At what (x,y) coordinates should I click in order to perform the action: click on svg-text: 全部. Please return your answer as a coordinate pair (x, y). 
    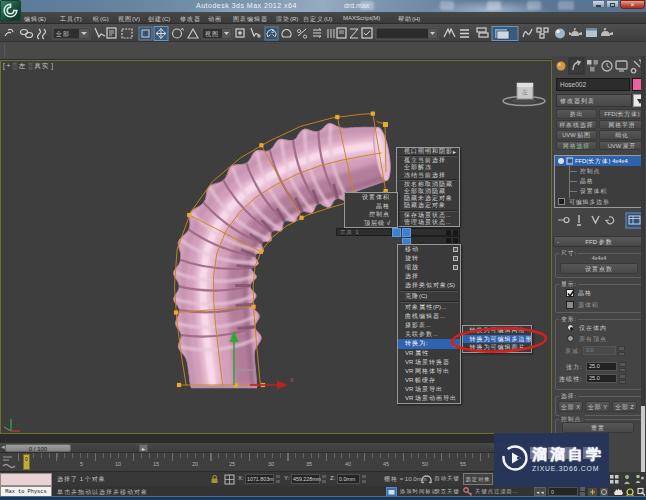
    Looking at the image, I should click on (62, 34).